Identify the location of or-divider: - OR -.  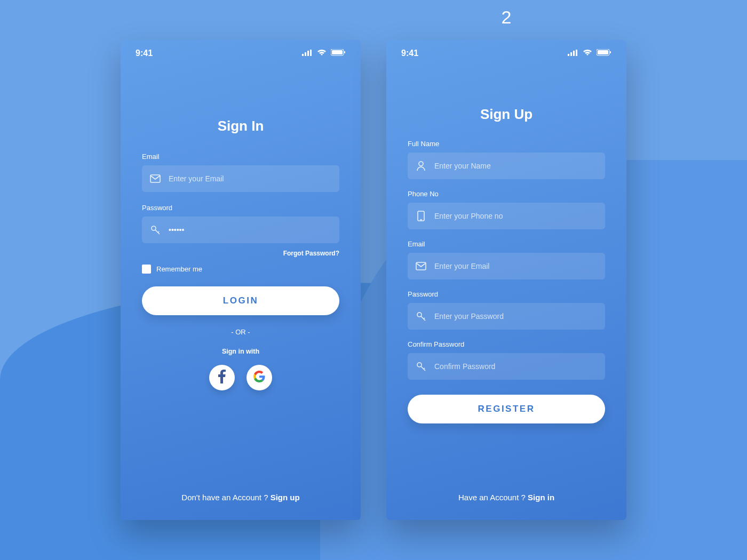
(241, 332).